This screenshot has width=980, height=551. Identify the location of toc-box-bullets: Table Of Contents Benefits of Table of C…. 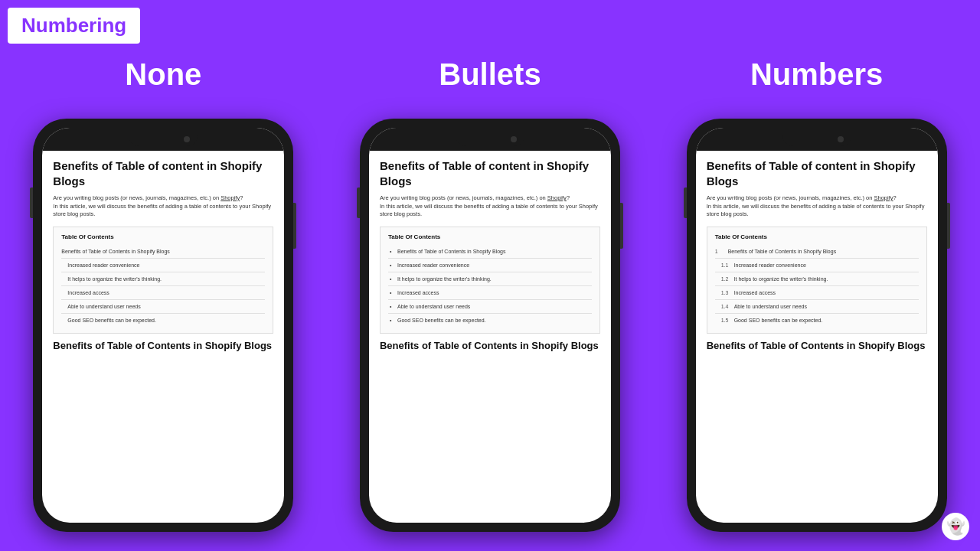
(490, 280).